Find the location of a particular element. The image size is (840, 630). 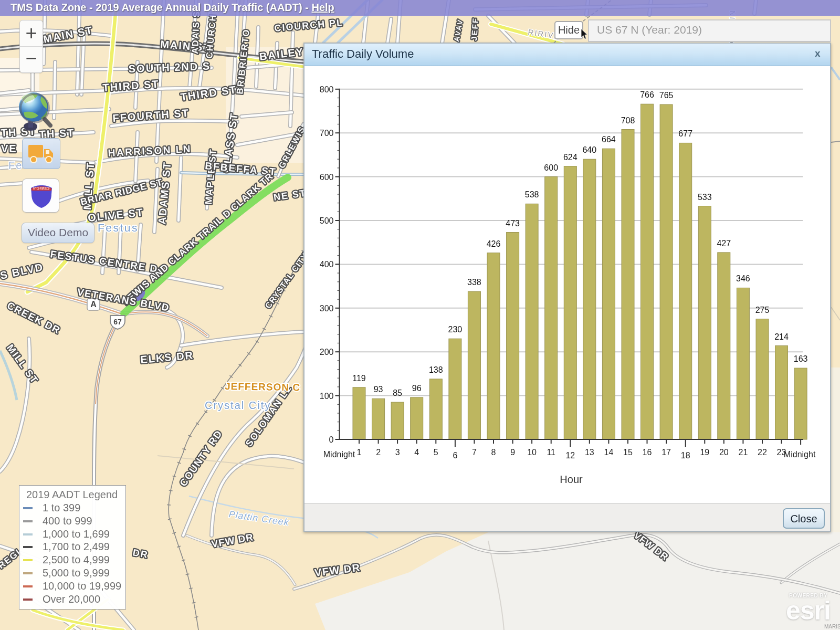

svg-text: A is located at coordinates (93, 304).